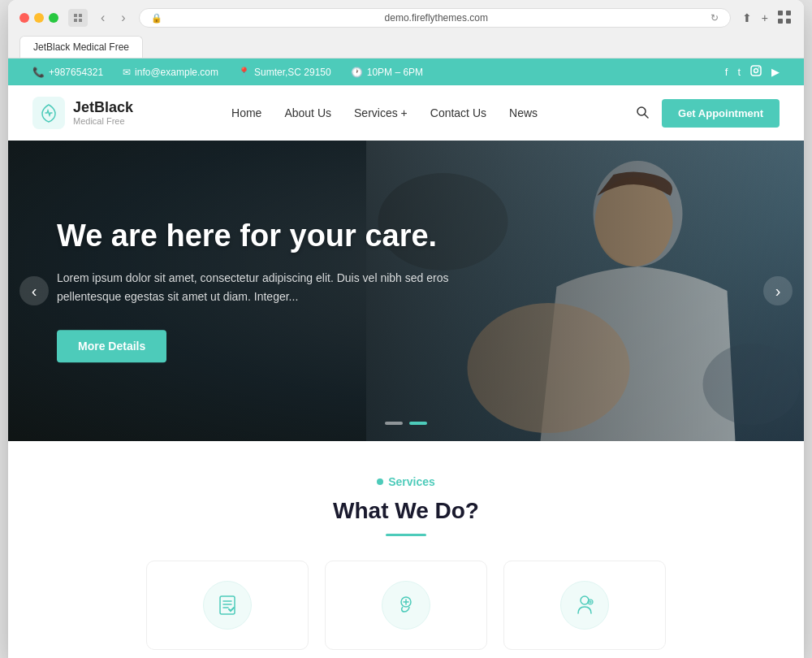 Image resolution: width=812 pixels, height=658 pixels. What do you see at coordinates (523, 113) in the screenshot?
I see `nav-news: News` at bounding box center [523, 113].